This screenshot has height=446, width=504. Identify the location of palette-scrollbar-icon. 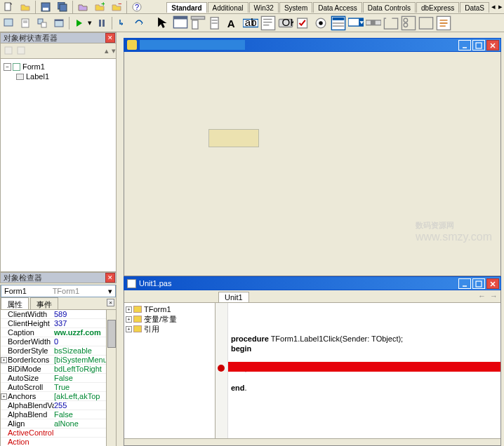
(373, 23).